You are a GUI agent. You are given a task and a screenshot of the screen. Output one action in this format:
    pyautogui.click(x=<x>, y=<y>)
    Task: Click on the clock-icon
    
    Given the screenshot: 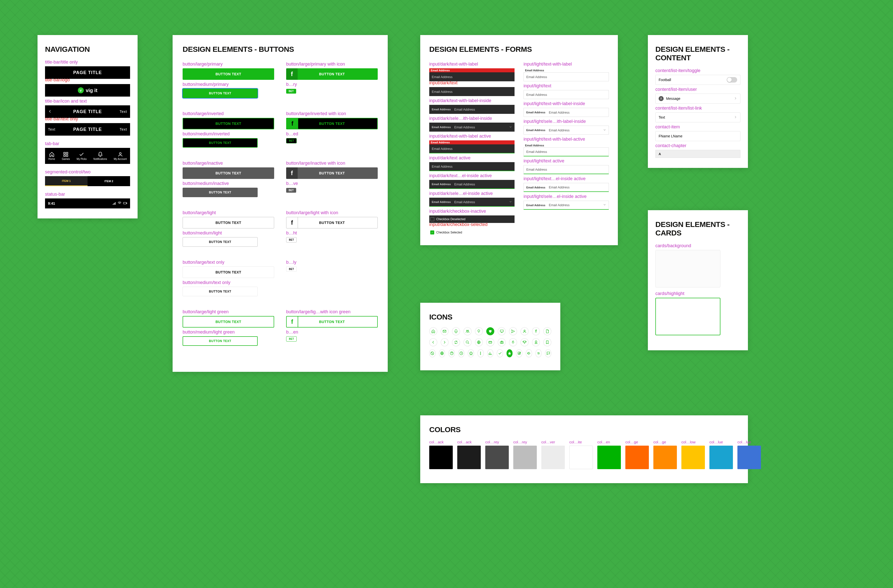 What is the action you would take?
    pyautogui.click(x=462, y=353)
    